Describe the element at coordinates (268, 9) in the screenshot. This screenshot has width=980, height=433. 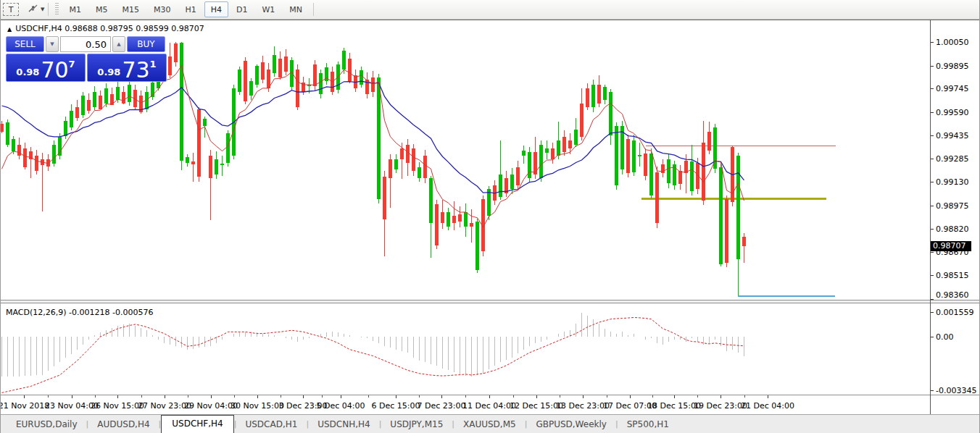
I see `timeframe-button-w1: W1` at that location.